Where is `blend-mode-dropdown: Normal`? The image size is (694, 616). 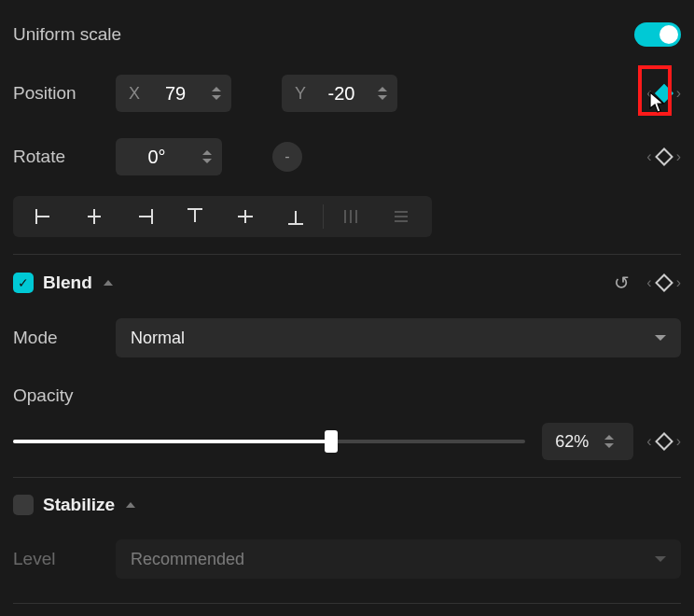
blend-mode-dropdown: Normal is located at coordinates (398, 338).